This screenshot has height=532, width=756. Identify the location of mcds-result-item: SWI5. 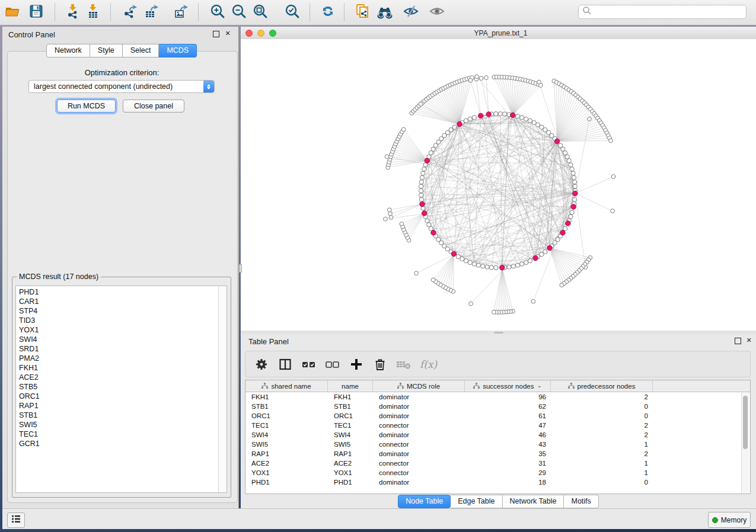
(121, 425).